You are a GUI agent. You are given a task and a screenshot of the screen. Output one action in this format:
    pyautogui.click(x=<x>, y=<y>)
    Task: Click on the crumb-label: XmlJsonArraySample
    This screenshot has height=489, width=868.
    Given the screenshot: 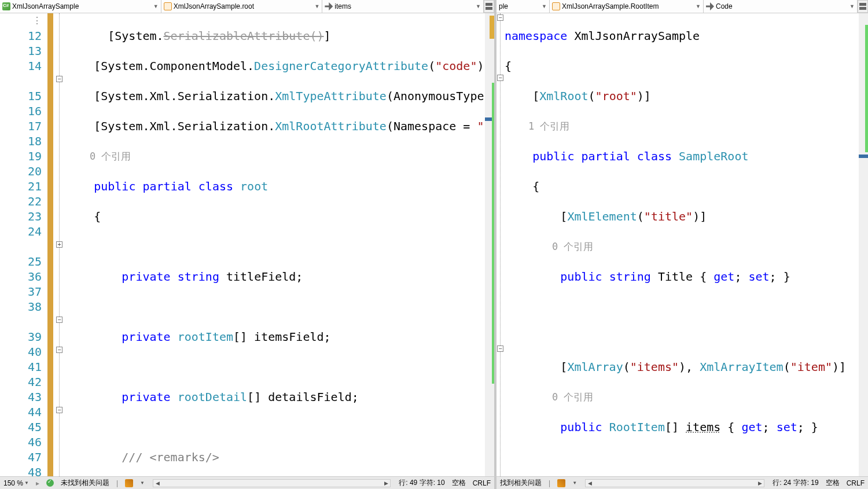 What is the action you would take?
    pyautogui.click(x=45, y=6)
    